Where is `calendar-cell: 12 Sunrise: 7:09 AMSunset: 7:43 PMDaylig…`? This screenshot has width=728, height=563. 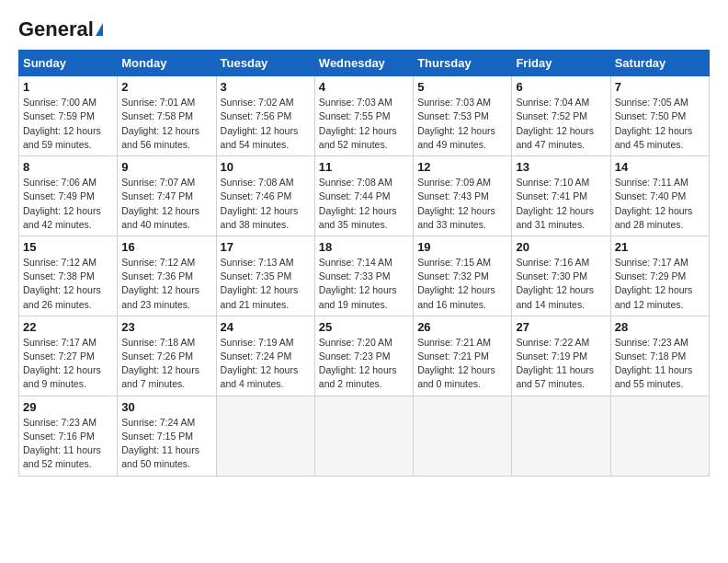 calendar-cell: 12 Sunrise: 7:09 AMSunset: 7:43 PMDaylig… is located at coordinates (463, 197).